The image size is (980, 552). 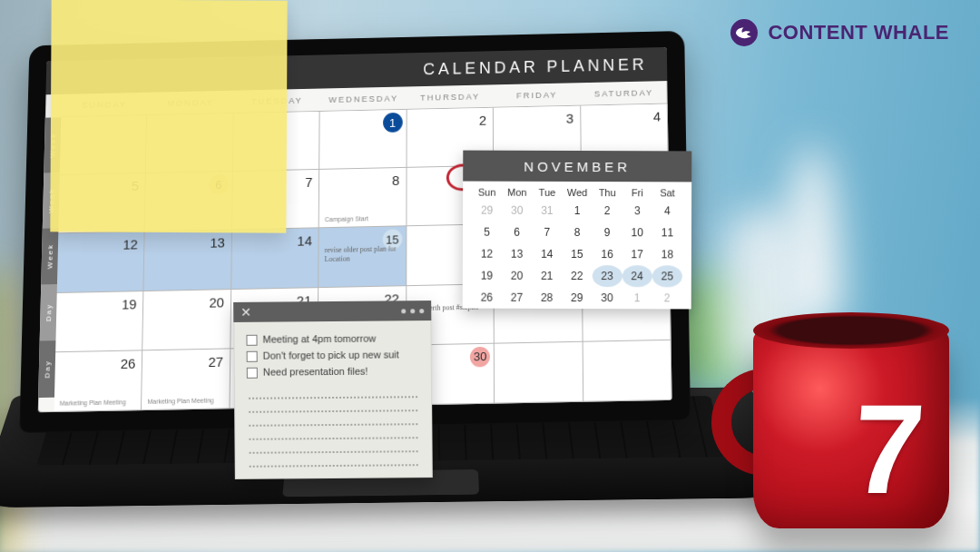 What do you see at coordinates (393, 123) in the screenshot?
I see `date-marker-icon: 1` at bounding box center [393, 123].